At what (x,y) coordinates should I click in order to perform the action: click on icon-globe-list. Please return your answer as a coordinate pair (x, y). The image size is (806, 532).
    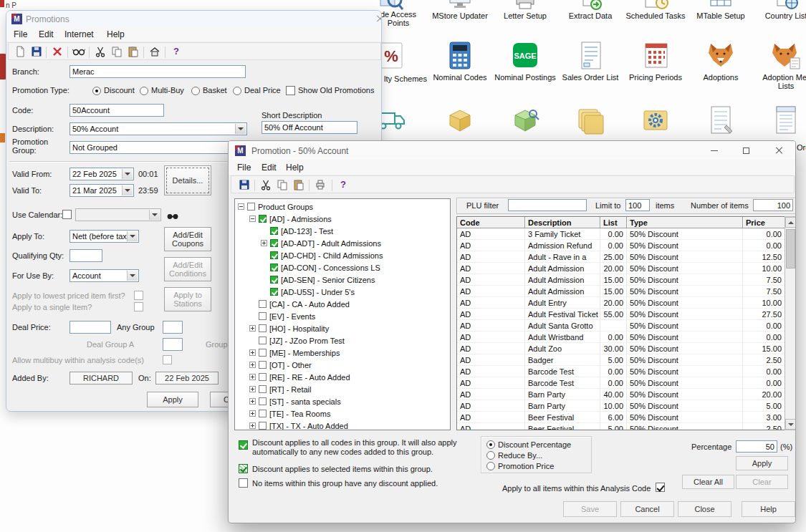
    Looking at the image, I should click on (779, 5).